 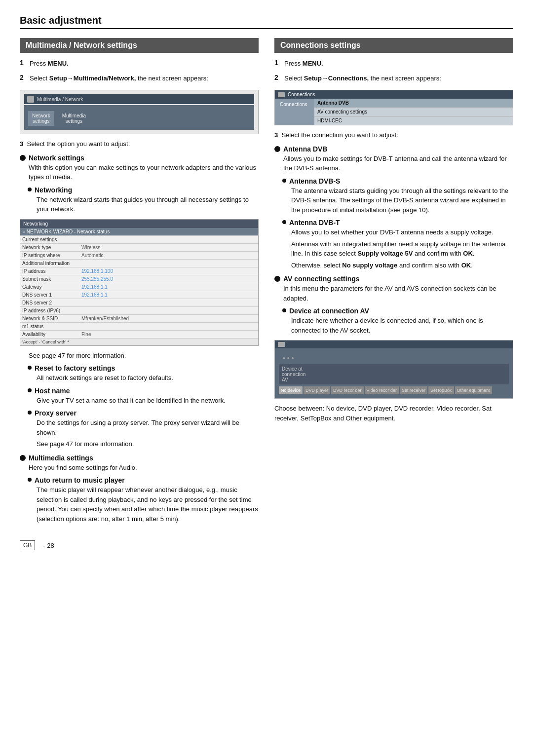 I want to click on sub-bullet-networking-label: Networking, so click(x=53, y=190).